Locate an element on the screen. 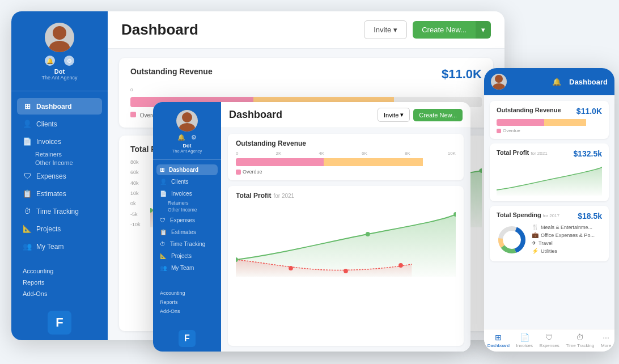 The height and width of the screenshot is (364, 619). bell-icon-phone: 🔔 is located at coordinates (557, 82).